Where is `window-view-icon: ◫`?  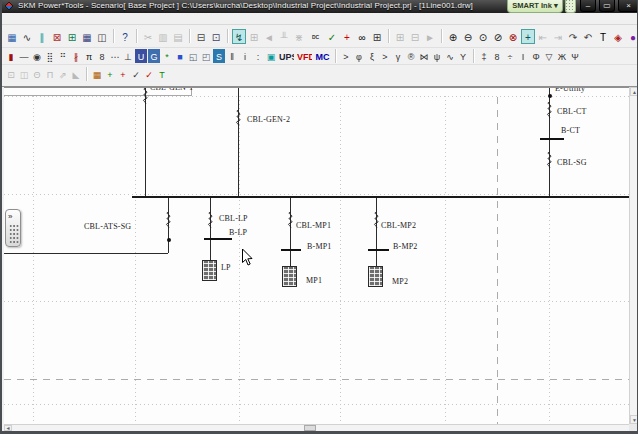
window-view-icon: ◫ is located at coordinates (24, 74).